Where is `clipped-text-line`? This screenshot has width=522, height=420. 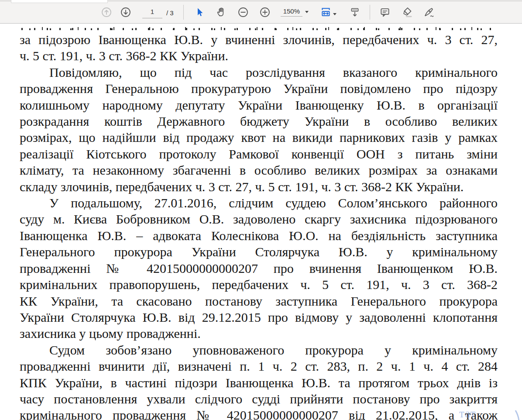 clipped-text-line is located at coordinates (258, 27).